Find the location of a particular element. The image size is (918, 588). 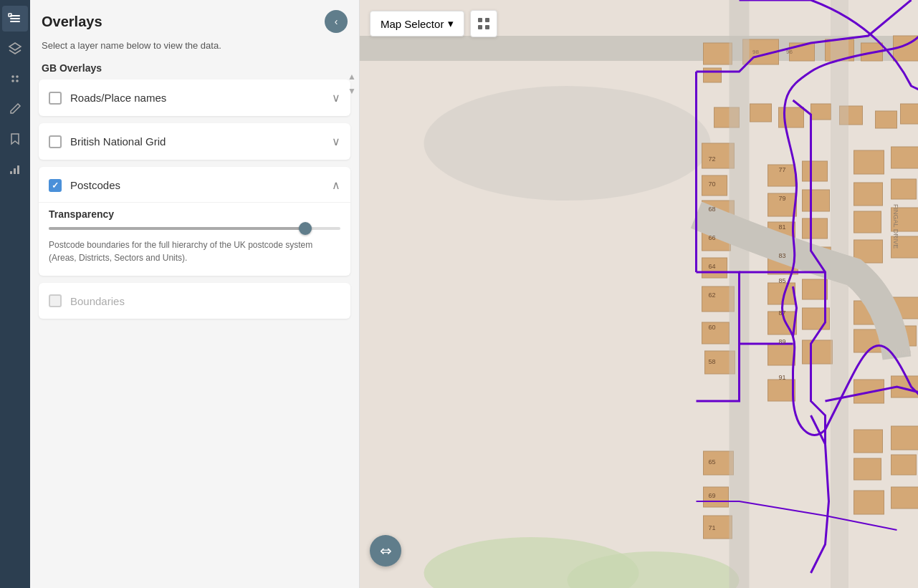

swap-icon: ⇔ is located at coordinates (386, 551).